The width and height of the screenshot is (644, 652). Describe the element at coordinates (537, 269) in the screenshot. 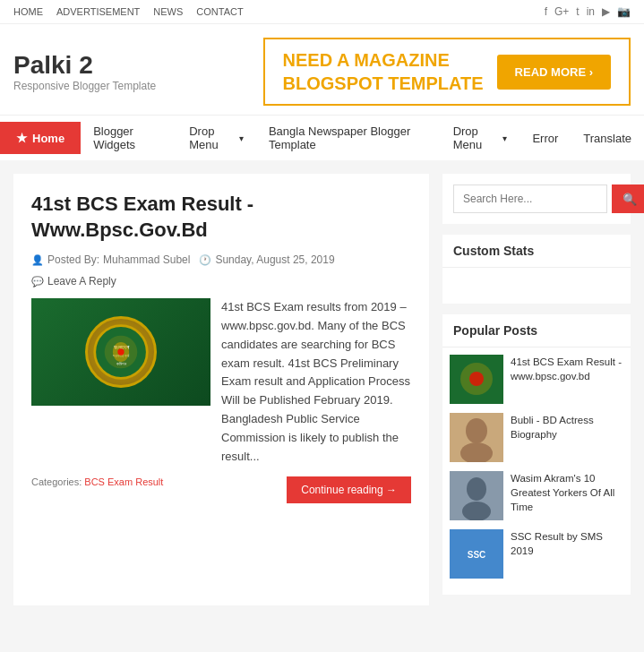

I see `custom-stats-widget: Custom Stats` at that location.